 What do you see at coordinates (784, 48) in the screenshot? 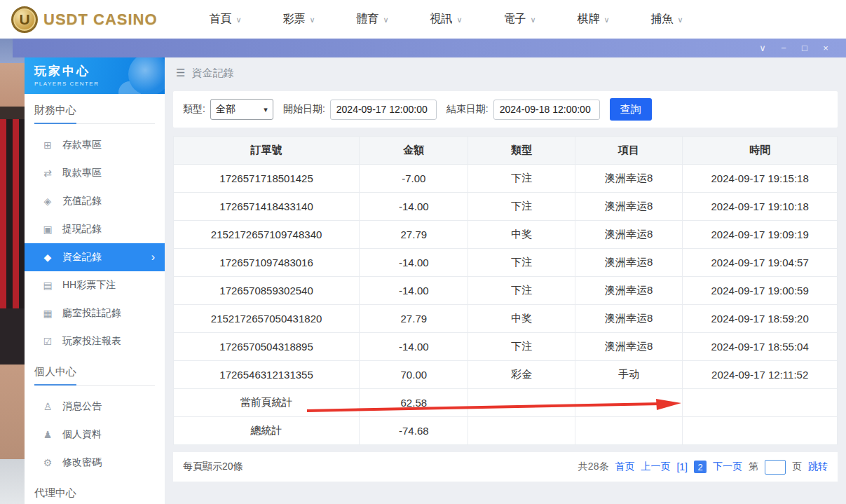
I see `minimize-icon: −` at bounding box center [784, 48].